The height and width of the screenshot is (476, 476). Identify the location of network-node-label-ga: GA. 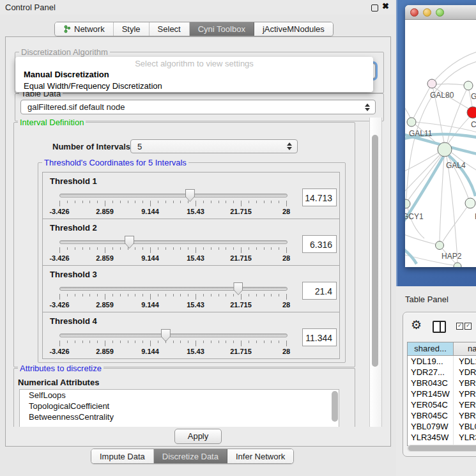
(473, 96).